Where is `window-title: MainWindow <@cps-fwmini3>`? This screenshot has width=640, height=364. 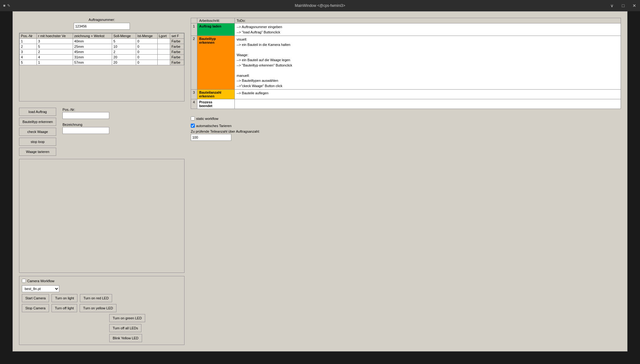
window-title: MainWindow <@cps-fwmini3> is located at coordinates (320, 6).